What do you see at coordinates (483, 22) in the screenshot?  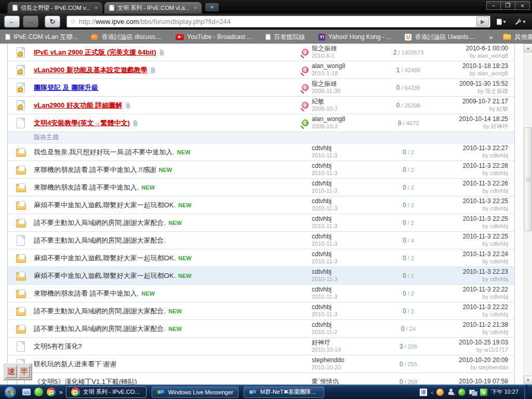 I see `go-button: ▶` at bounding box center [483, 22].